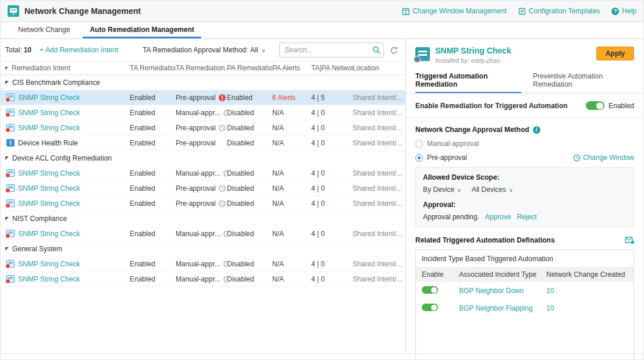  What do you see at coordinates (203, 158) in the screenshot?
I see `group-header-row: Device ACL Config Remediation` at bounding box center [203, 158].